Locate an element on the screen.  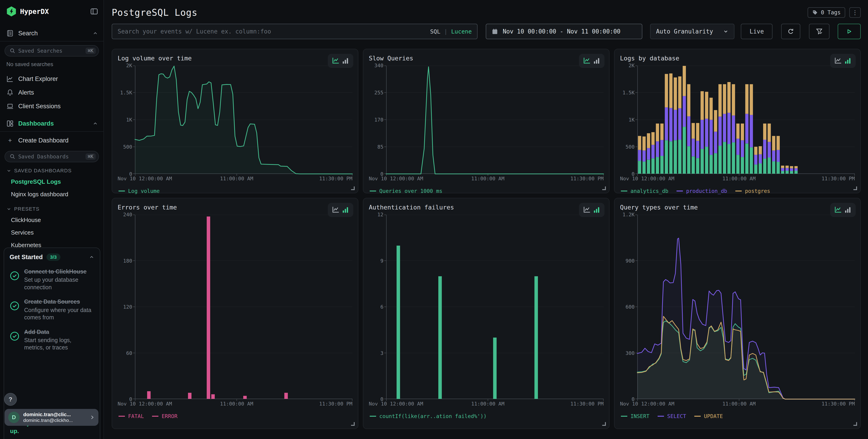
chart-panel-query-types: Query types over time1.2K9006003000Nov 1… is located at coordinates (737, 313).